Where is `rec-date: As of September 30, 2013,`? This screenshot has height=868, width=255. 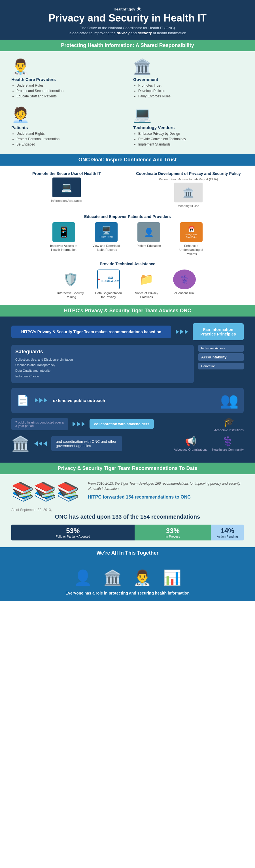 rec-date: As of September 30, 2013, is located at coordinates (128, 510).